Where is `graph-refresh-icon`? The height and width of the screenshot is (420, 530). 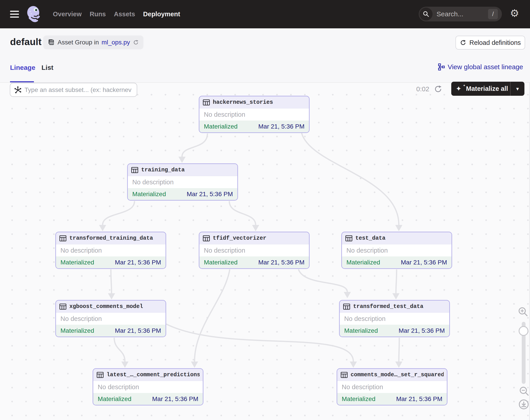 graph-refresh-icon is located at coordinates (438, 89).